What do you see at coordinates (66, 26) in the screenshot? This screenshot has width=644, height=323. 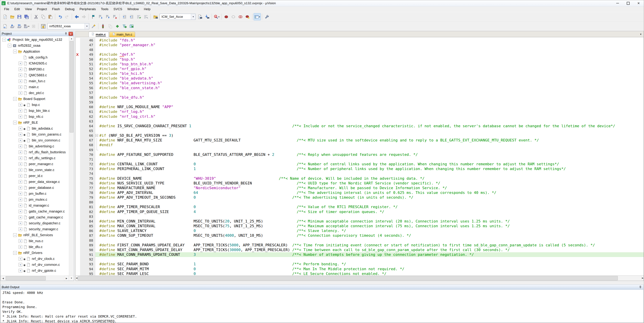 I see `target-combobox-value: nrf52832_xxaa` at bounding box center [66, 26].